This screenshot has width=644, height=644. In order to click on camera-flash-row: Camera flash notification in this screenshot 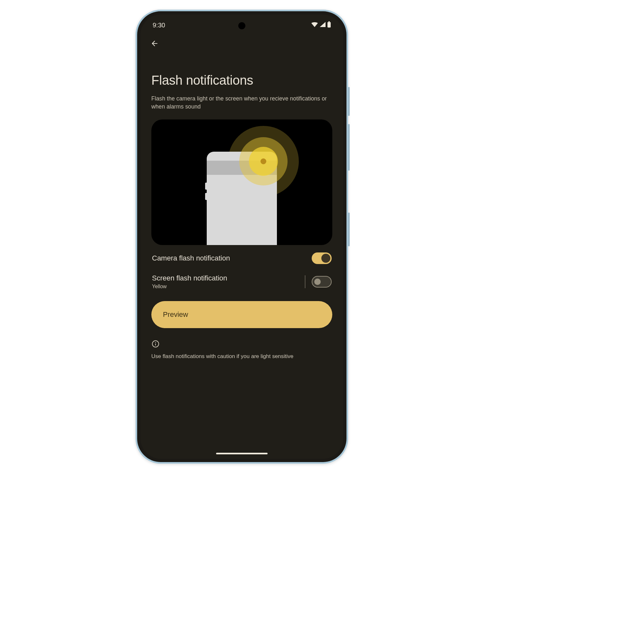, I will do `click(242, 257)`.